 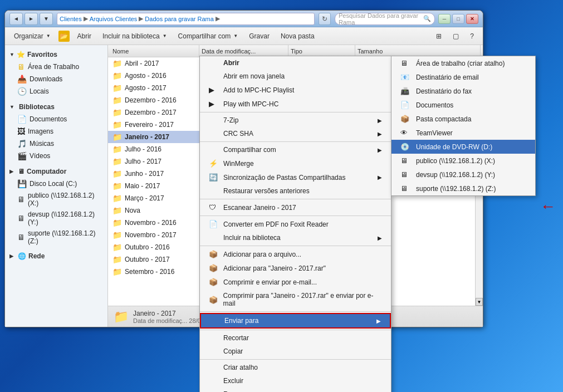 What do you see at coordinates (295, 150) in the screenshot?
I see `menu-item-compartilhar: Compartilhar com ▶` at bounding box center [295, 150].